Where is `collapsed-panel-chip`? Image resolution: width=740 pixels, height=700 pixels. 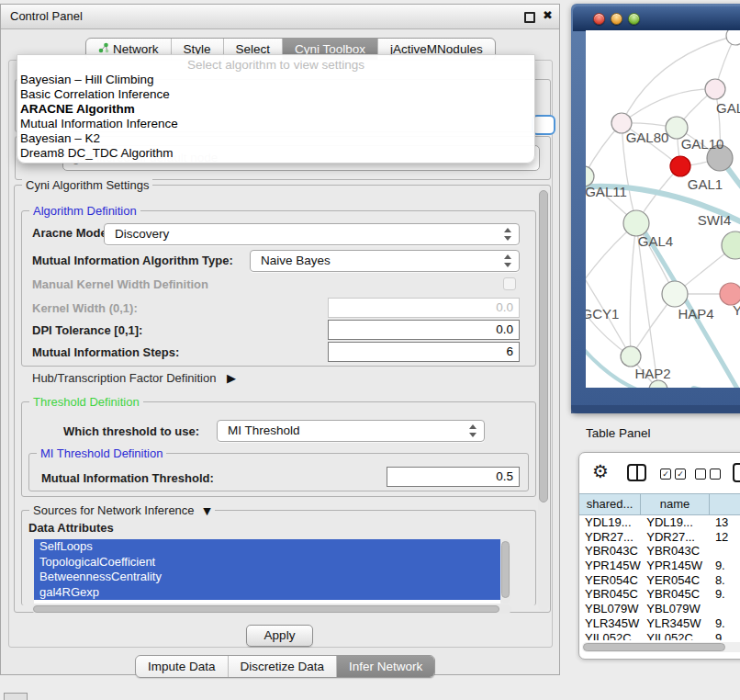
collapsed-panel-chip is located at coordinates (16, 696).